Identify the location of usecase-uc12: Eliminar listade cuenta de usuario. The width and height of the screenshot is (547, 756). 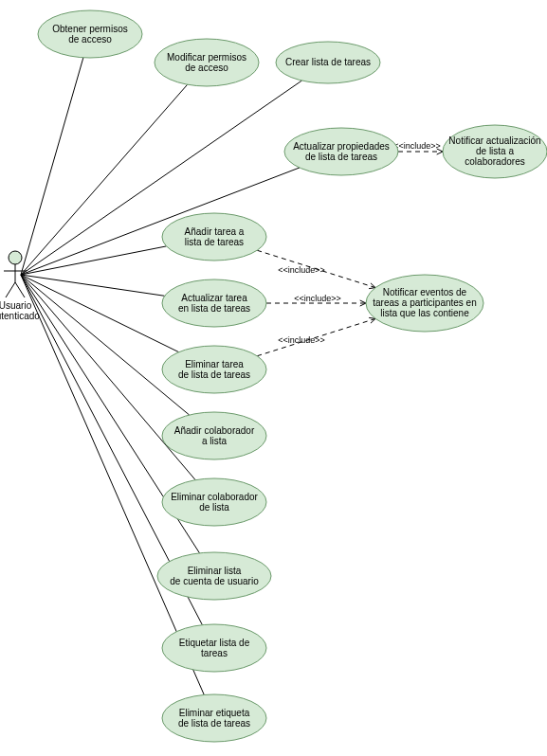
(214, 576).